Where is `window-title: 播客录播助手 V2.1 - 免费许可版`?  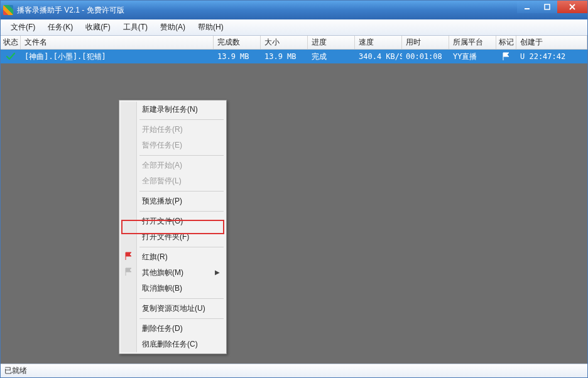
window-title: 播客录播助手 V2.1 - 免费许可版 is located at coordinates (70, 10).